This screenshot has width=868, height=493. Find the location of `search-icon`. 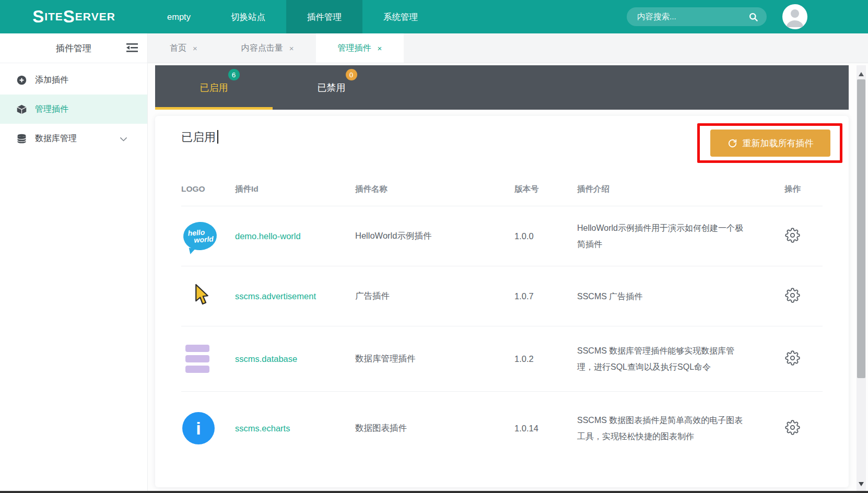

search-icon is located at coordinates (753, 17).